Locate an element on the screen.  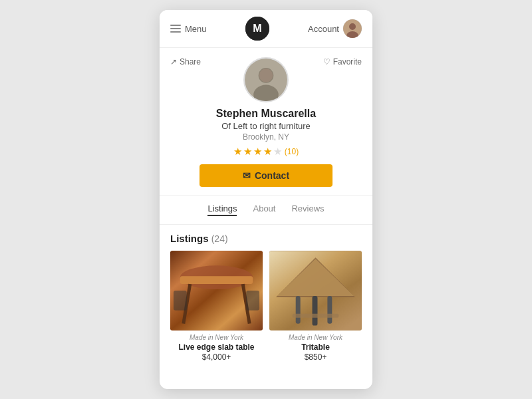
profile-location: Brooklyn, NY is located at coordinates (266, 137).